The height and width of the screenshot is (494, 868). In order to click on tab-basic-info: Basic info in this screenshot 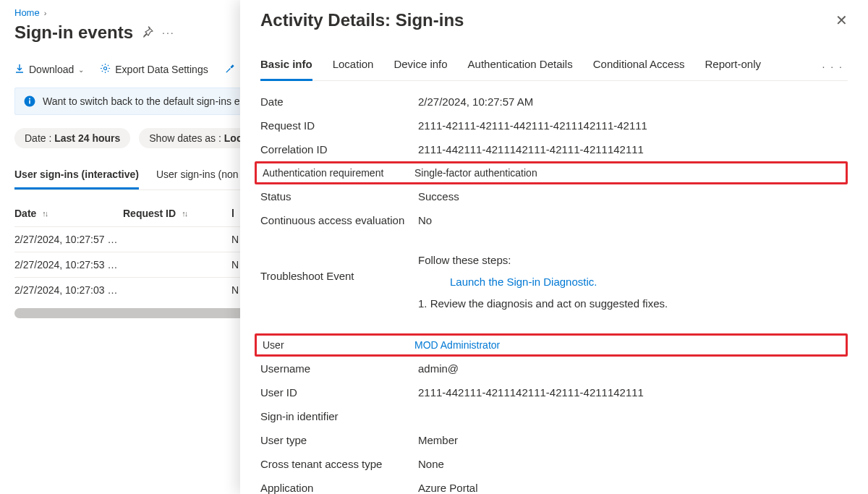, I will do `click(286, 67)`.